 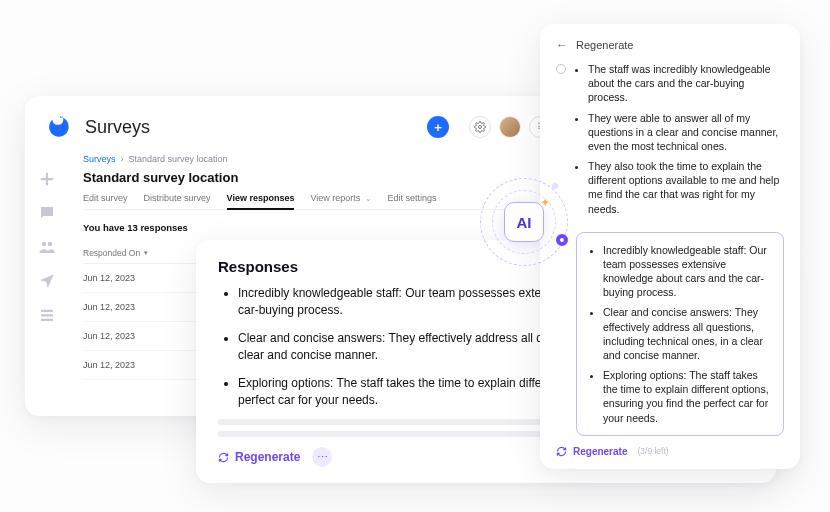 I want to click on option-b-bullet: Exploring options: The staff takes the t…, so click(x=687, y=396).